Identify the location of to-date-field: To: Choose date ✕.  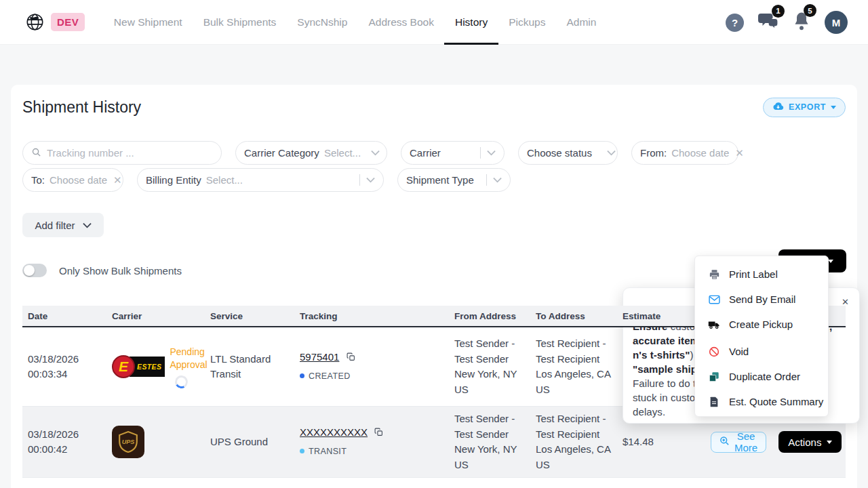
(73, 180).